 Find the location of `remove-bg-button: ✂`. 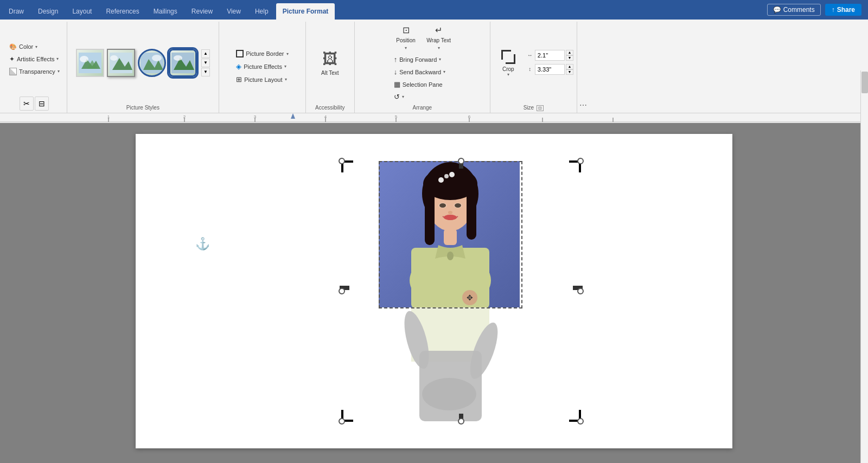

remove-bg-button: ✂ is located at coordinates (27, 104).